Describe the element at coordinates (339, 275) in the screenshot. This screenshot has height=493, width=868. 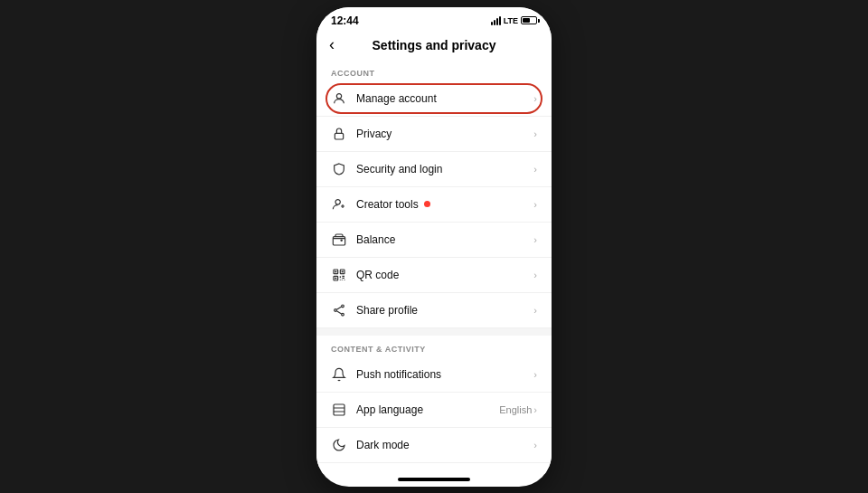
I see `qr-icon` at that location.